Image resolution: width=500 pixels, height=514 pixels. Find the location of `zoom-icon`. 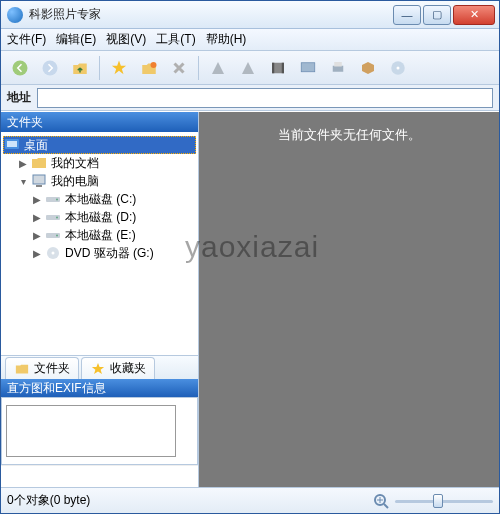

zoom-icon is located at coordinates (381, 501).